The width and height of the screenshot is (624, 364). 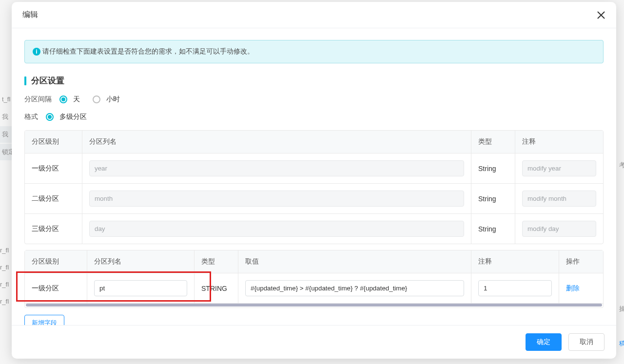 I want to click on cell-level: 二级分区, so click(x=54, y=199).